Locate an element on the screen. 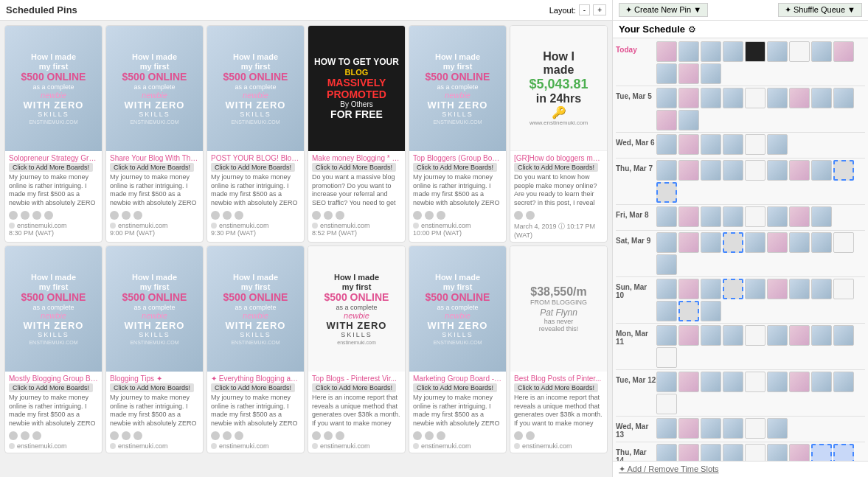  schedule-day-label: Tue, Mar 12 is located at coordinates (636, 377).